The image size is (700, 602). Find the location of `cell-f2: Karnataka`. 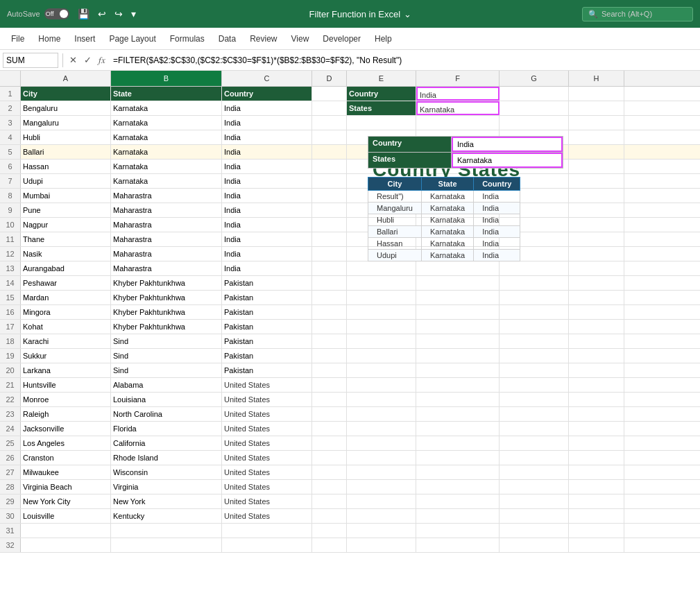

cell-f2: Karnataka is located at coordinates (458, 108).